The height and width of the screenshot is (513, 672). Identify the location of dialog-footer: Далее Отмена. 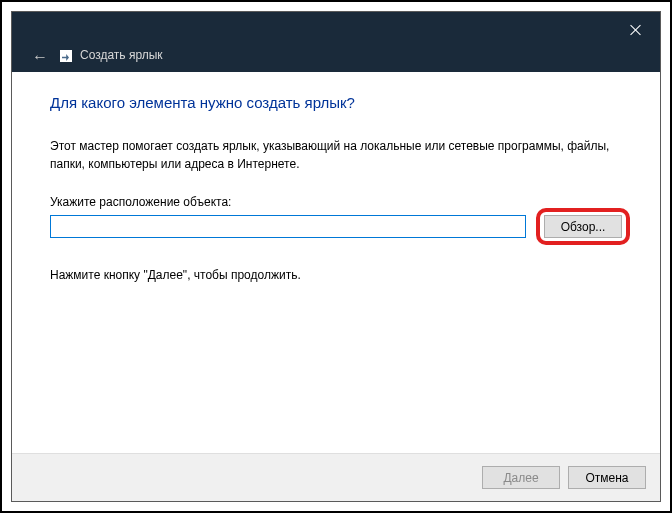
(336, 477).